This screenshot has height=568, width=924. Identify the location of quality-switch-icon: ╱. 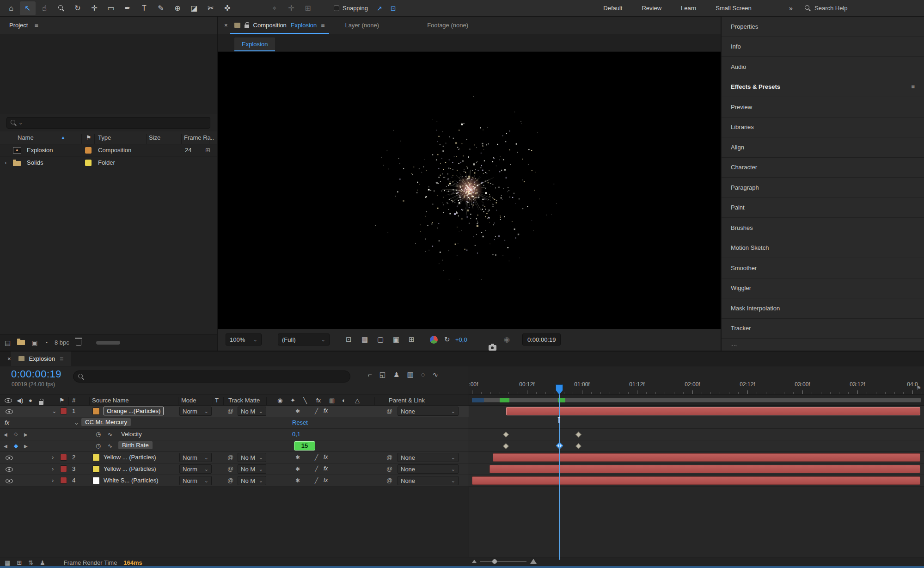
(316, 469).